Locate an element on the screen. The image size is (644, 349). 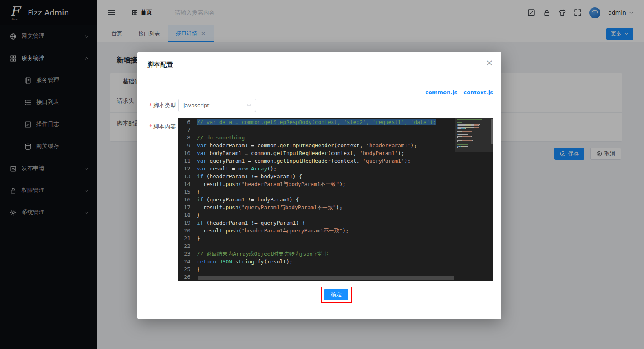
script-type-value: javascript is located at coordinates (196, 105).